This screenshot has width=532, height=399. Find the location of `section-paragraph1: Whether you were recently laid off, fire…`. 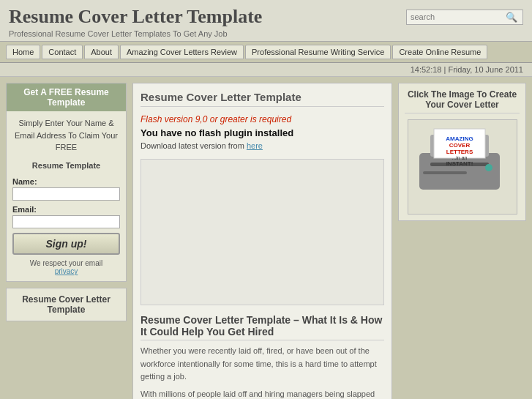

section-paragraph1: Whether you were recently laid off, fire… is located at coordinates (262, 365).